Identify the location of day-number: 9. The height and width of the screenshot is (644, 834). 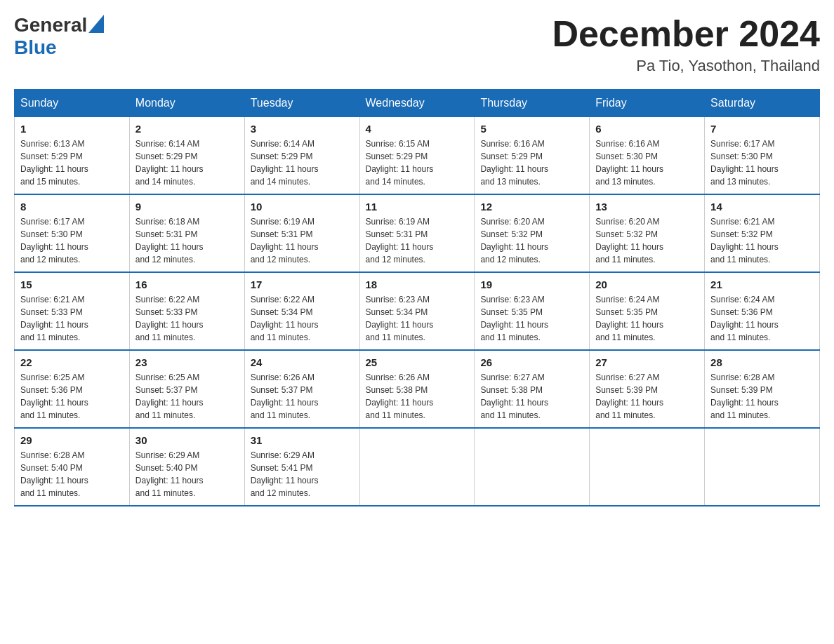
(187, 206).